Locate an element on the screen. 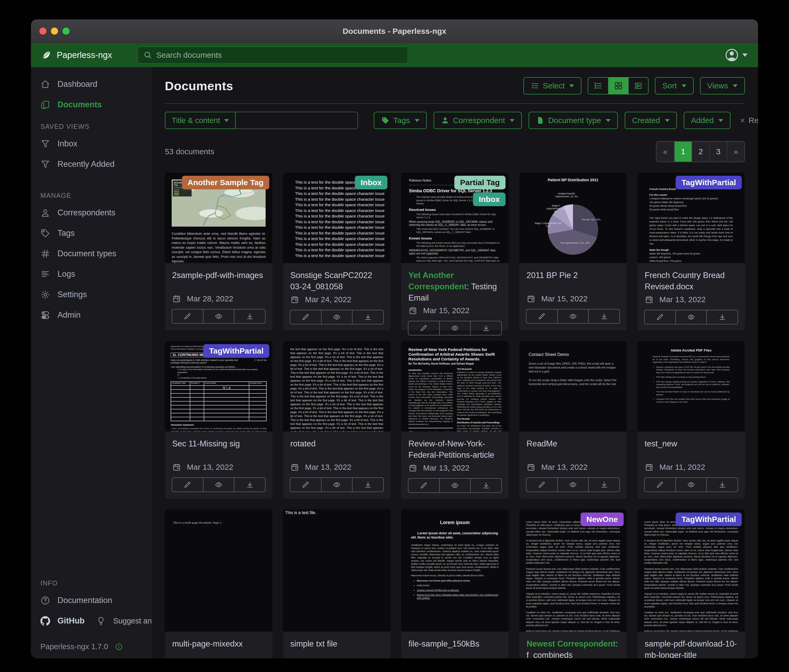  document-title: Sonstige ScanPC2022 03-24_081058 is located at coordinates (337, 279).